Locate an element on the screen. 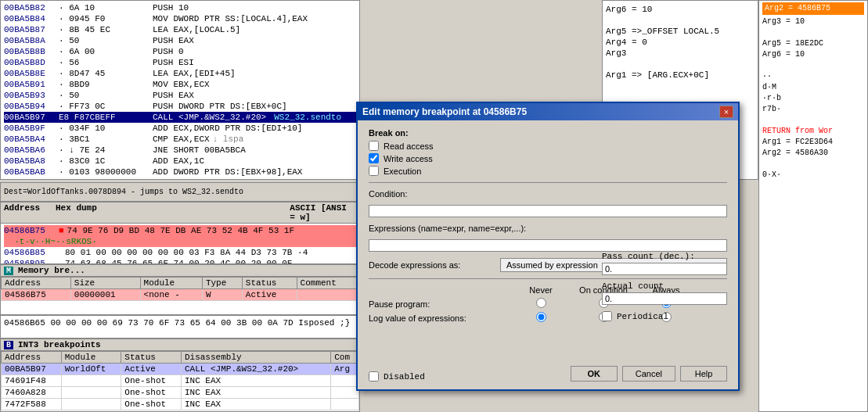  stack-arg3: Arg3 = 10 is located at coordinates (813, 22).